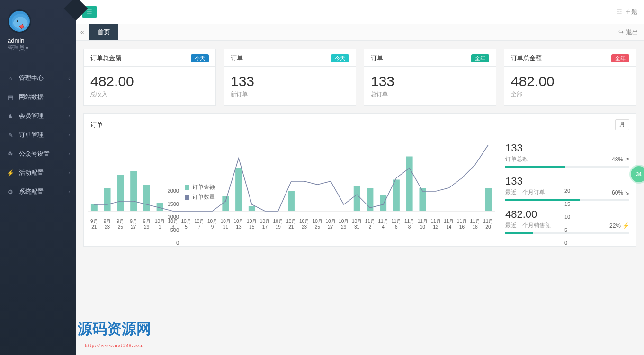 This screenshot has width=644, height=355. Describe the element at coordinates (31, 135) in the screenshot. I see `sidebar-item-label: 订单管理` at that location.